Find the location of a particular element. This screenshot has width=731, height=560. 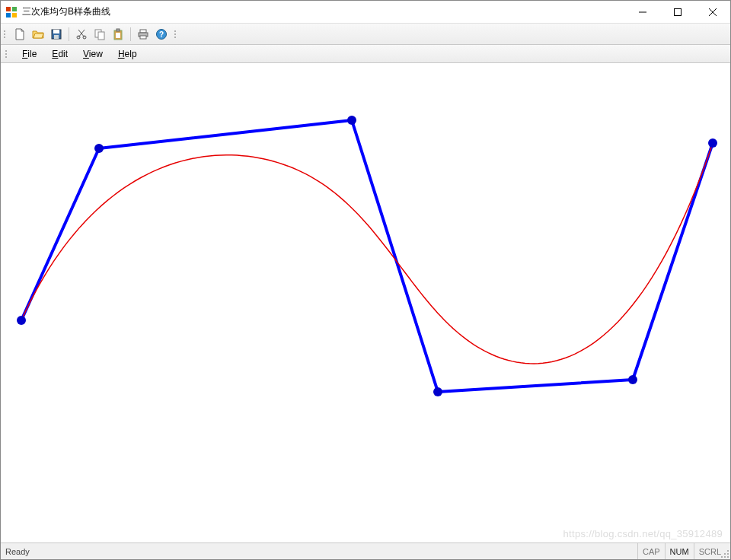

toolbar: ? is located at coordinates (366, 34).